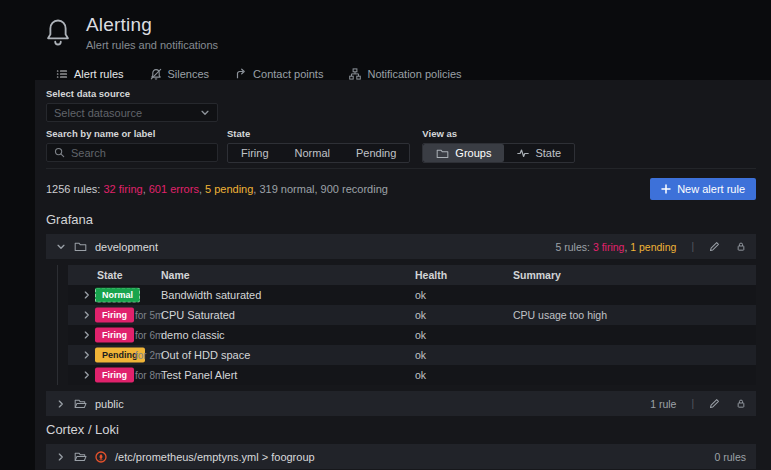 The image size is (771, 470). Describe the element at coordinates (412, 375) in the screenshot. I see `rule-row-test-panel-alert: Firingfor 8mTest Panel Alertok` at that location.